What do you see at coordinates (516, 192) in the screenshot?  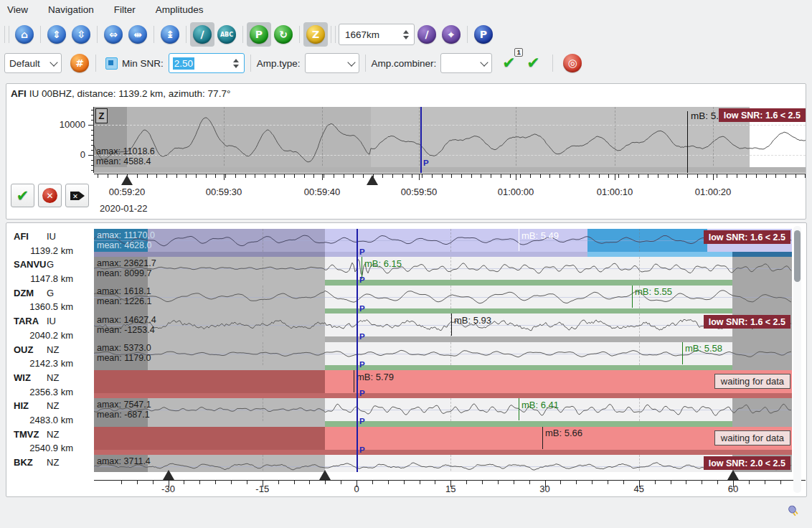 I see `time-tick-label: 01:00:00` at bounding box center [516, 192].